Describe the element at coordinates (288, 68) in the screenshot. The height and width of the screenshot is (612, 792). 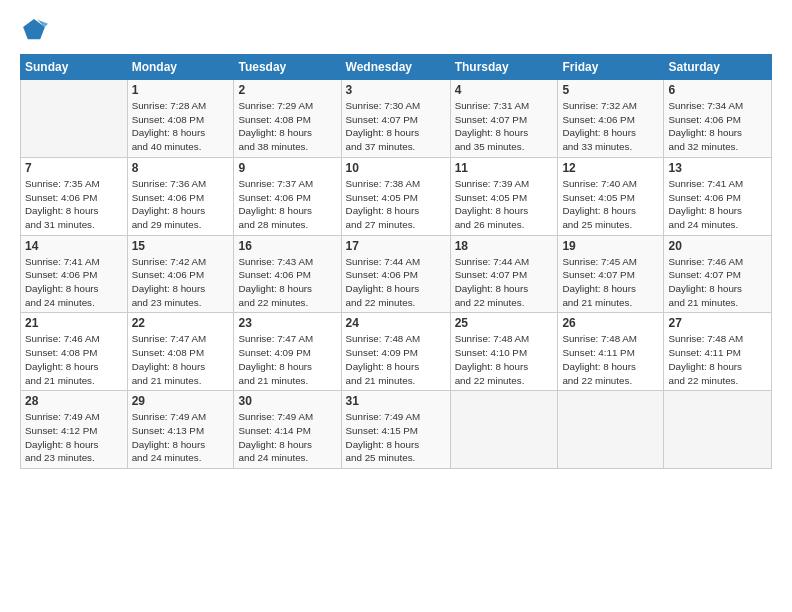
I see `weekday-header-tuesday: Tuesday` at that location.